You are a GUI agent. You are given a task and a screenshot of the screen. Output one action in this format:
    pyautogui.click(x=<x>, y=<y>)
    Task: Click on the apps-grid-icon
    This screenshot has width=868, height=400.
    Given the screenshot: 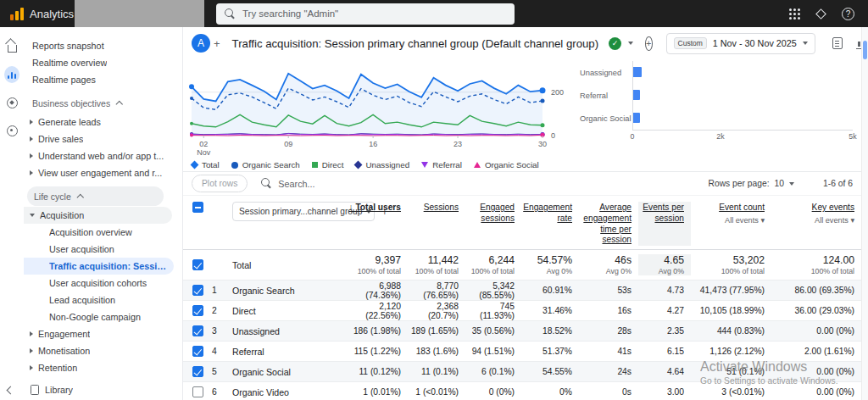 What is the action you would take?
    pyautogui.click(x=795, y=14)
    